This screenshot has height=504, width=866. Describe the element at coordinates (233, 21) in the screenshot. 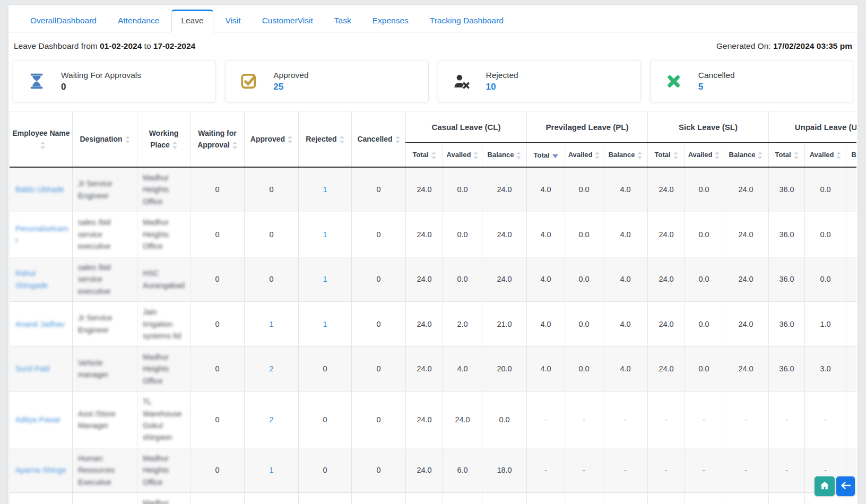

I see `tab-visit: Visit` at that location.